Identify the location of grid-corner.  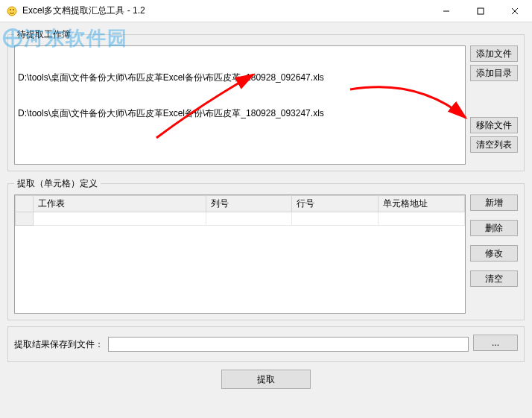
(25, 204).